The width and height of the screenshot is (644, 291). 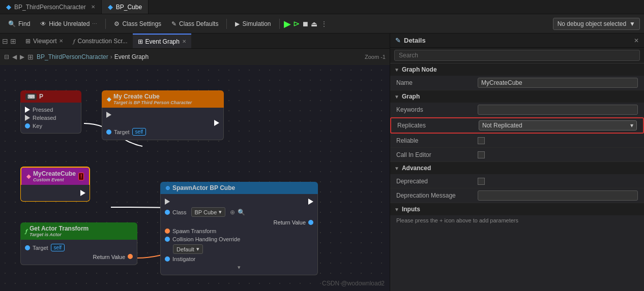 I want to click on replicates-row: Replicates Not Replicated ▾, so click(x=517, y=125).